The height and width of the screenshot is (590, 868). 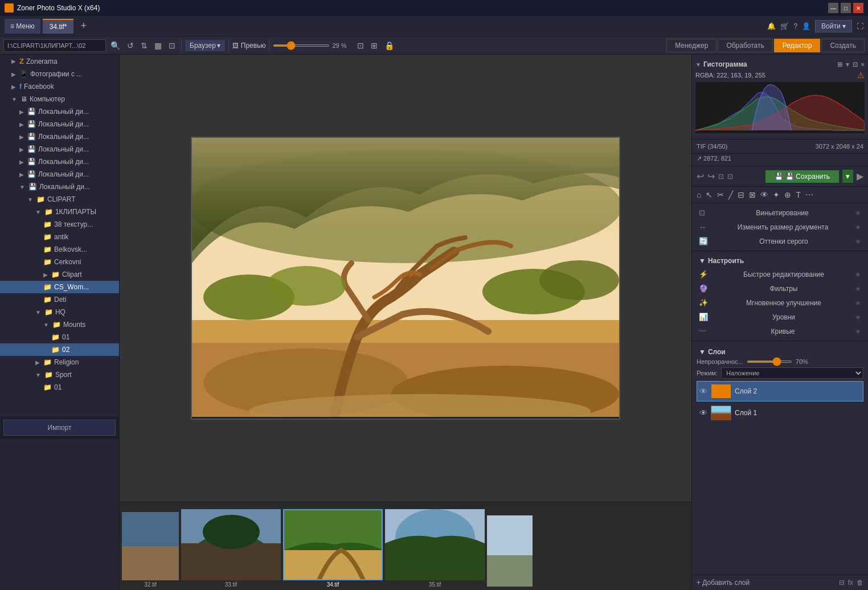 I want to click on histogram-sync-icon: ⊞, so click(x=840, y=65).